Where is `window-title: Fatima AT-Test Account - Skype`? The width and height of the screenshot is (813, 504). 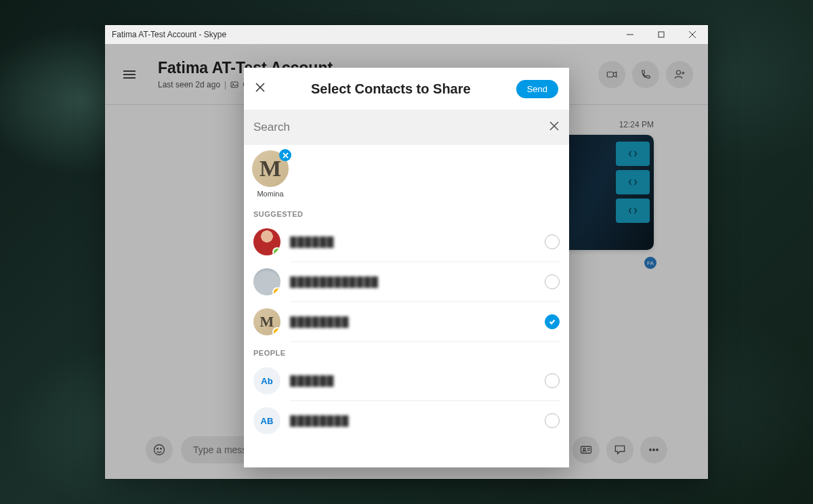 window-title: Fatima AT-Test Account - Skype is located at coordinates (169, 35).